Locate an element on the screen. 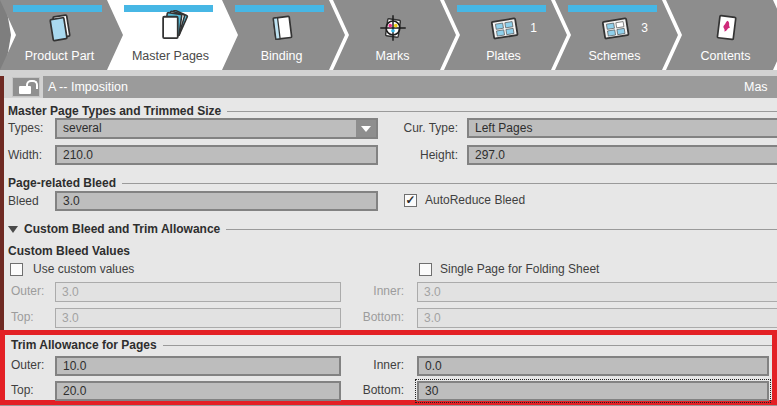 Image resolution: width=777 pixels, height=406 pixels. custom-outer-label: Outer: is located at coordinates (28, 292).